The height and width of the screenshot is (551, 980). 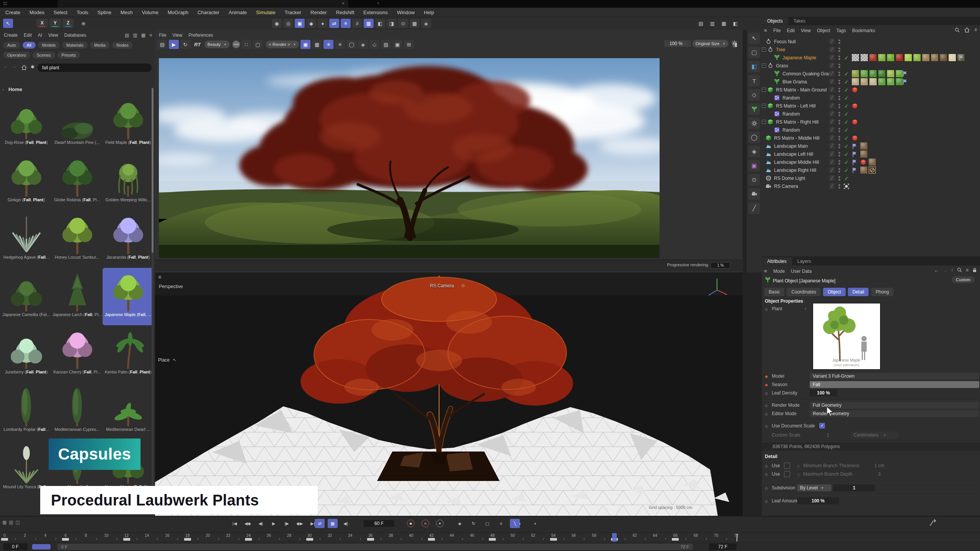 I want to click on pointer-tool-icon: ↖, so click(x=8, y=23).